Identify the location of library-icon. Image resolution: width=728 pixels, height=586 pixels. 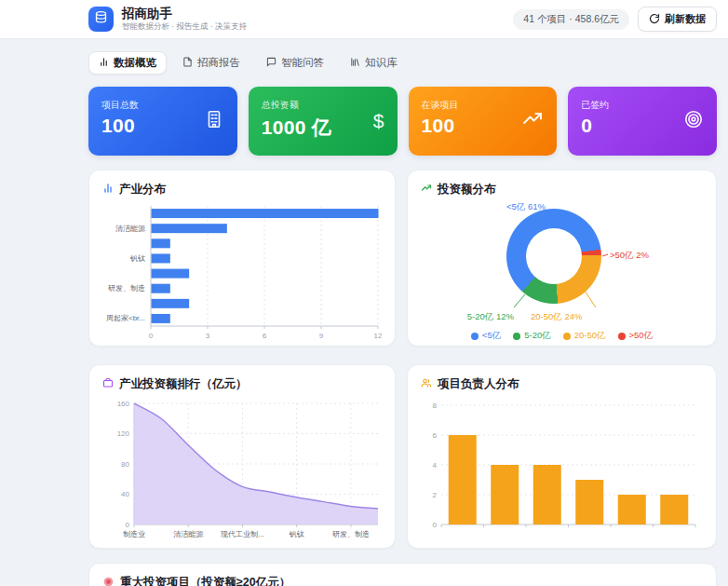
(356, 63).